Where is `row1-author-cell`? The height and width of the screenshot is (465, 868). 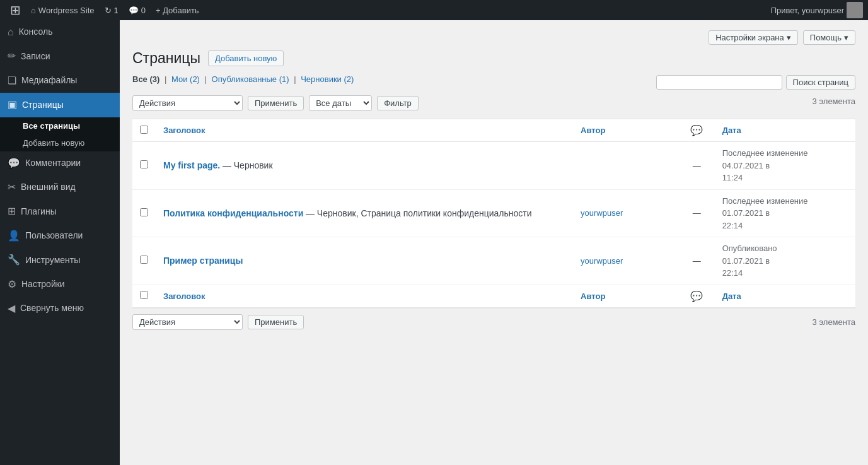 row1-author-cell is located at coordinates (626, 166).